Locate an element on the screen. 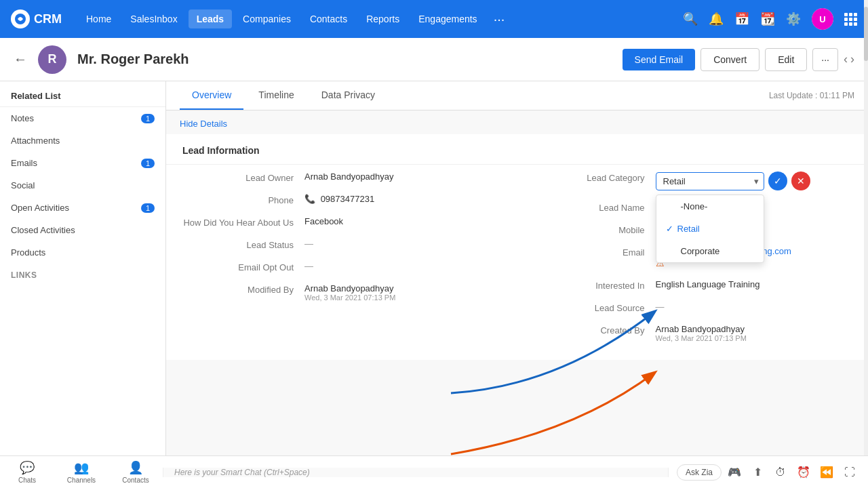 The width and height of the screenshot is (868, 488). chats-icon: 💬 is located at coordinates (27, 468).